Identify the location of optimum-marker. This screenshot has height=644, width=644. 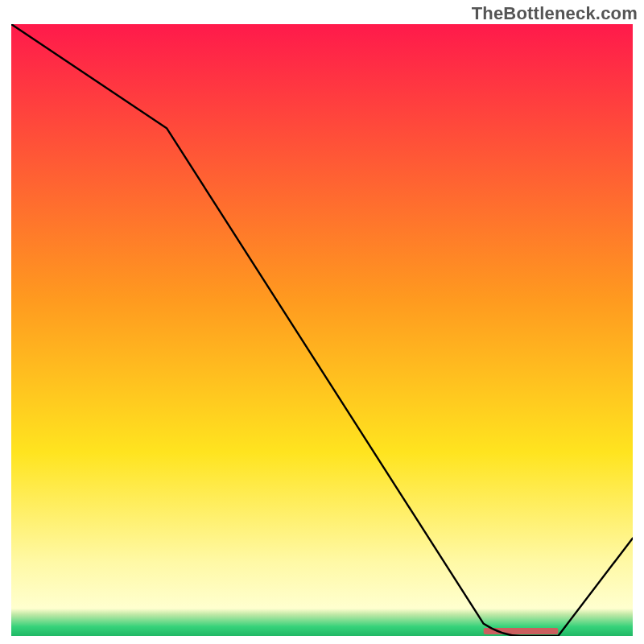
(522, 631).